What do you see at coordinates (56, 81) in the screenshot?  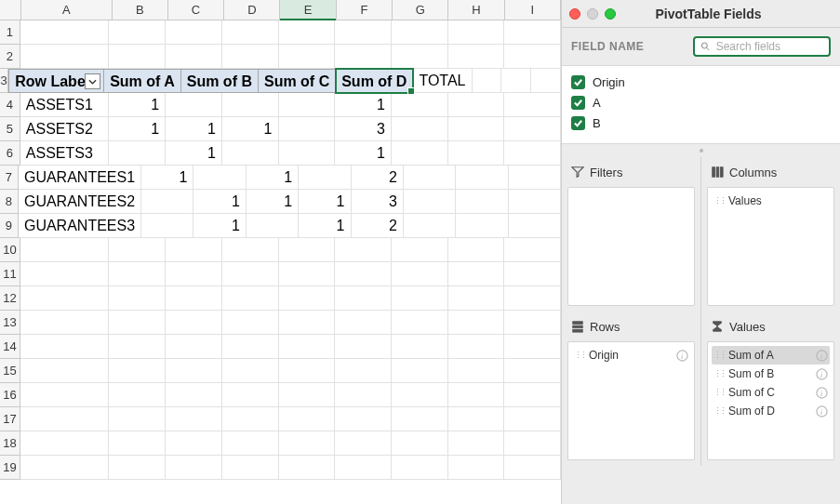 I see `cell-A3: Row Labels` at bounding box center [56, 81].